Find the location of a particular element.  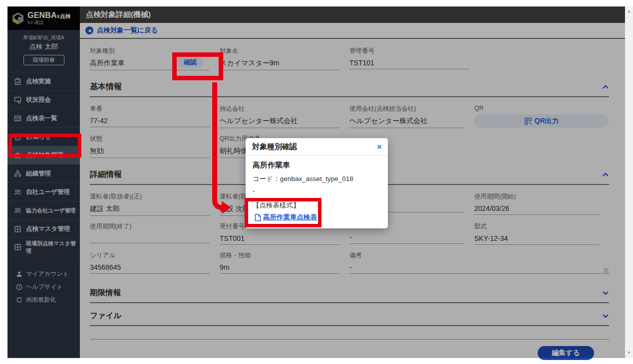

section-title: 基本情報 is located at coordinates (106, 87).